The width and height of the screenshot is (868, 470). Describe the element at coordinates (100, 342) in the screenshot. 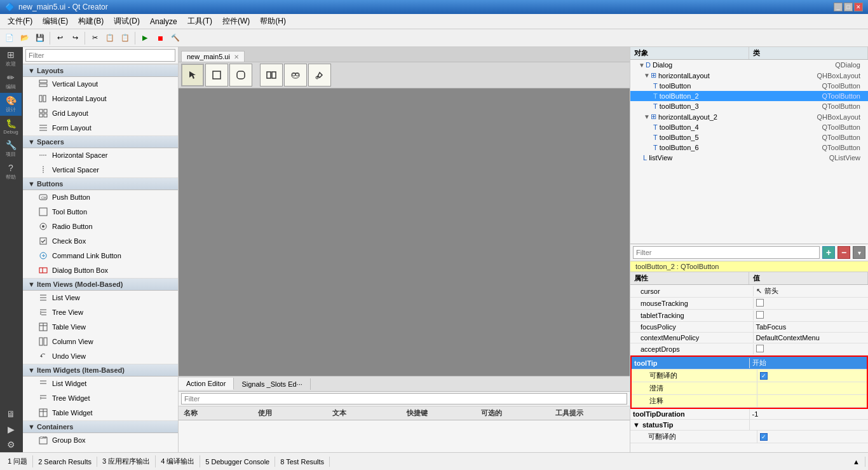

I see `widget-column-view: Column View` at that location.